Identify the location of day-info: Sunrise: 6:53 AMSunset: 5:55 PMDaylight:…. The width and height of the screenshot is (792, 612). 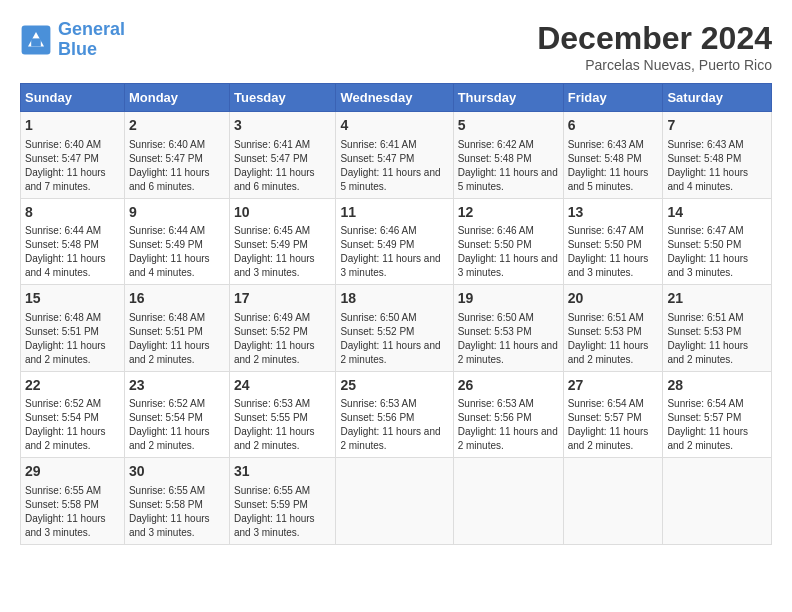
(282, 425).